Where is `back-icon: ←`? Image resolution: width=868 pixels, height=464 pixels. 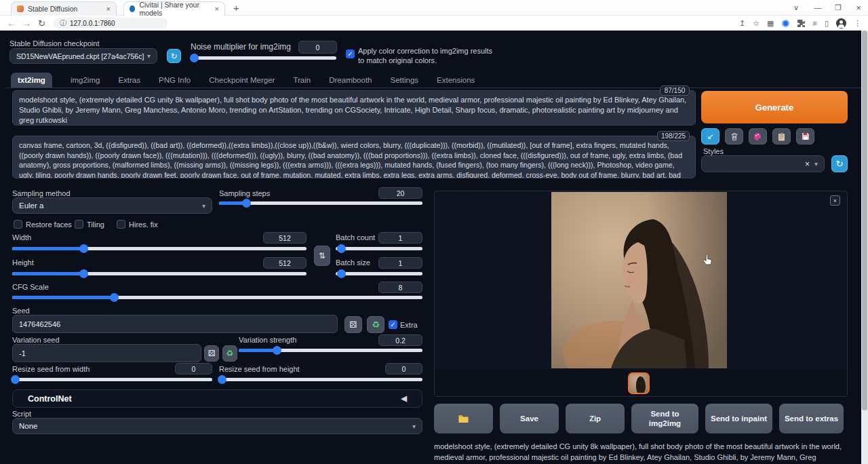
back-icon: ← is located at coordinates (11, 23).